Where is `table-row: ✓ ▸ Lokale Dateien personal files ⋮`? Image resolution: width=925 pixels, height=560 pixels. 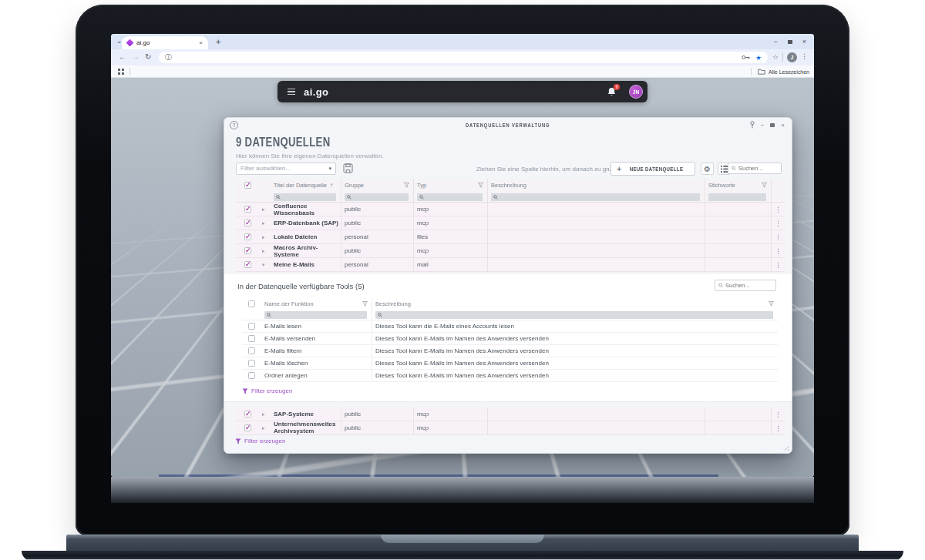 table-row: ✓ ▸ Lokale Dateien personal files ⋮ is located at coordinates (510, 237).